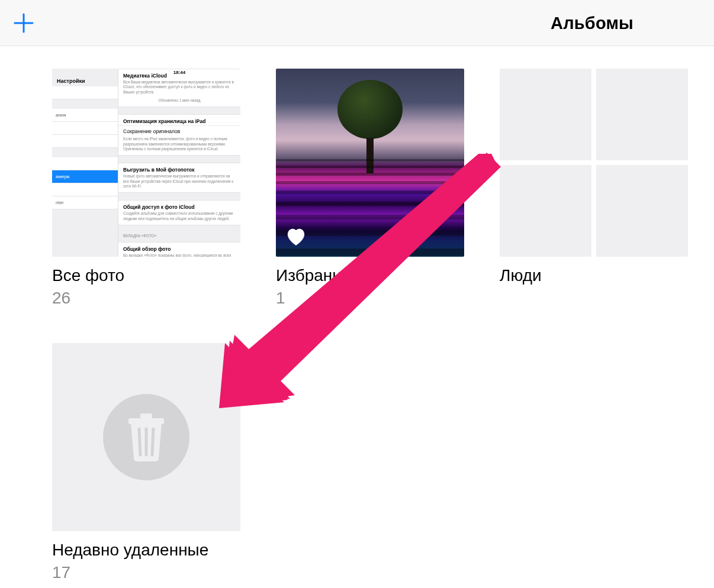  What do you see at coordinates (179, 183) in the screenshot?
I see `settings-desc: Новые фото автоматически выгружаются и о…` at bounding box center [179, 183].